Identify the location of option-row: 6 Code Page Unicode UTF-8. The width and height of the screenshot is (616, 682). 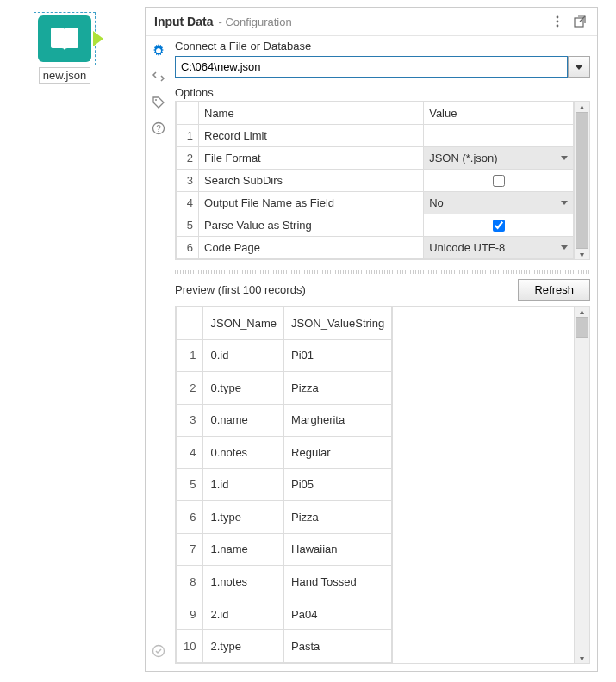
(376, 248).